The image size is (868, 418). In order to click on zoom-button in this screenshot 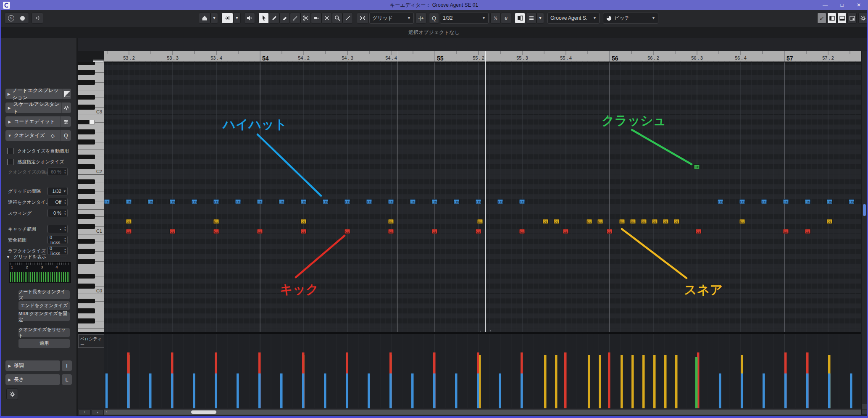, I will do `click(865, 407)`.